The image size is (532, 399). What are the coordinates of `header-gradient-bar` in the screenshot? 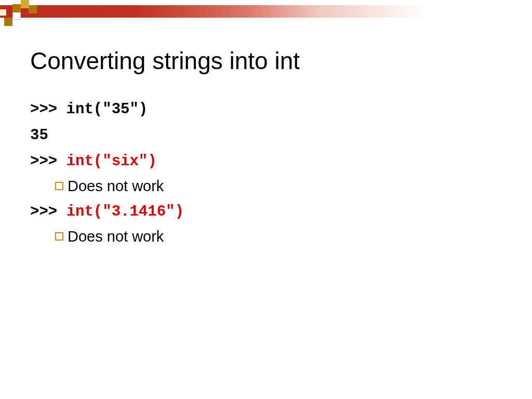 It's located at (266, 11).